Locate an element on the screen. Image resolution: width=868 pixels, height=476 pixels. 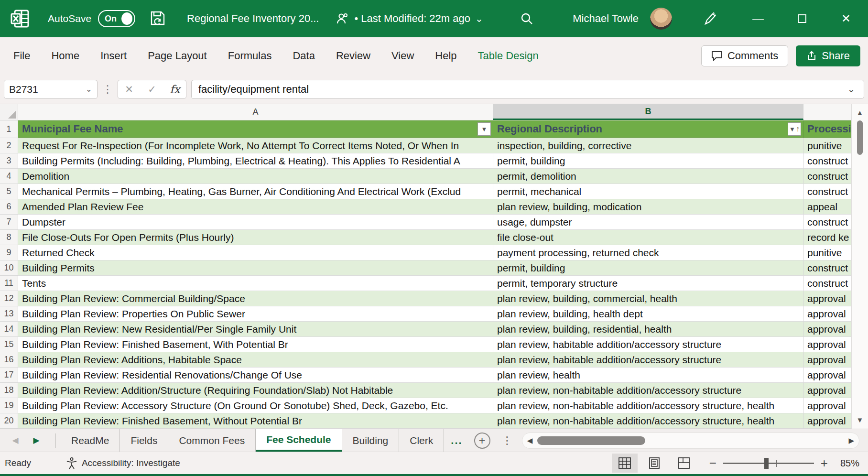
cell-municipal-fee-name: Mechanical Permits – Plumbing, Heating, … is located at coordinates (256, 192).